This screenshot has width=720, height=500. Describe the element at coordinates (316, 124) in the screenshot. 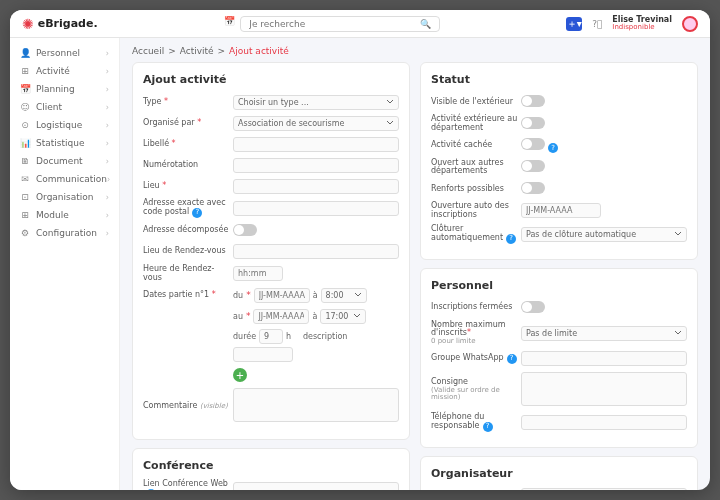

I see `org-select: Association de secourisme` at that location.